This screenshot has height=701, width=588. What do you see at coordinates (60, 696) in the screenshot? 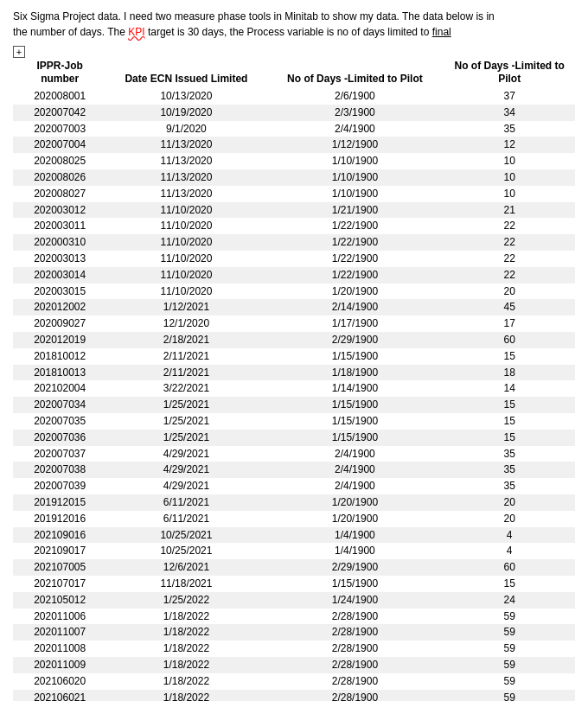
I see `table-cell: 202106021` at bounding box center [60, 696].